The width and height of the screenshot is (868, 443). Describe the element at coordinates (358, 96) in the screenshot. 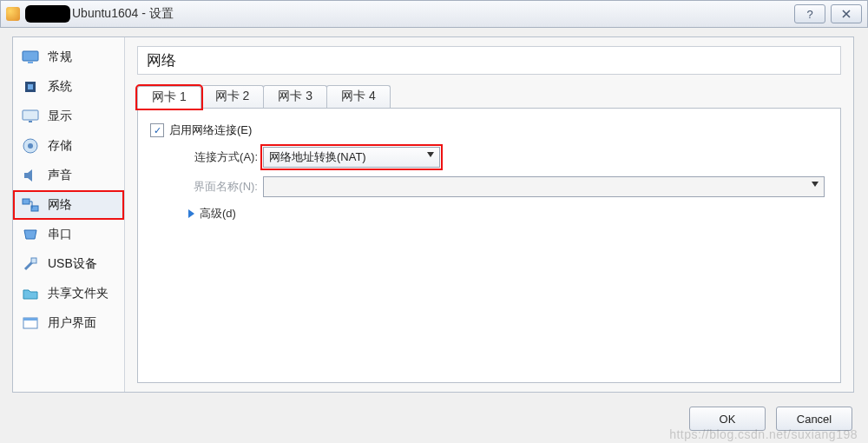

I see `tab-adapter-4: 网卡 4` at that location.